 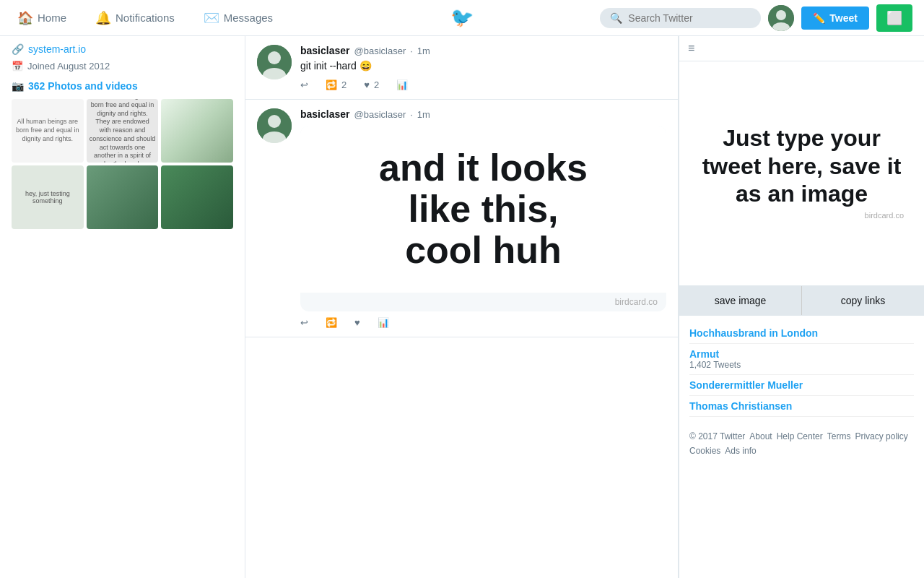 I want to click on save-image-button: save image, so click(x=741, y=301).